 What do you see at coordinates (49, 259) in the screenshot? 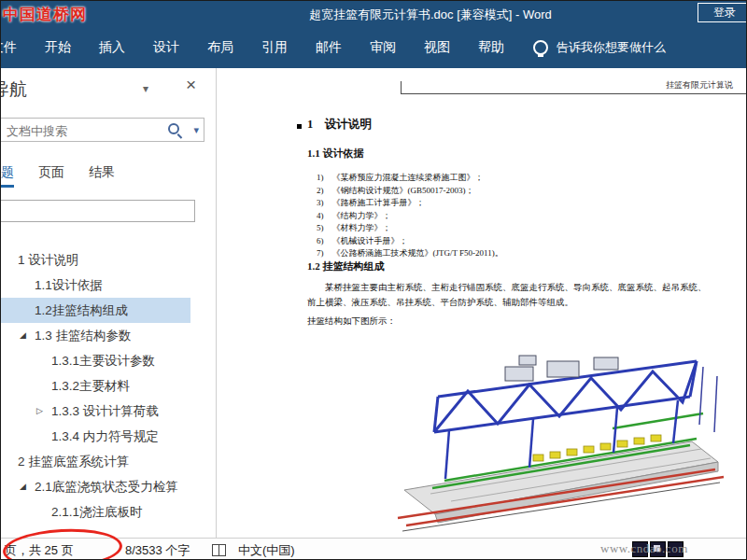
I see `nav-item-label: 1 设计说明` at bounding box center [49, 259].